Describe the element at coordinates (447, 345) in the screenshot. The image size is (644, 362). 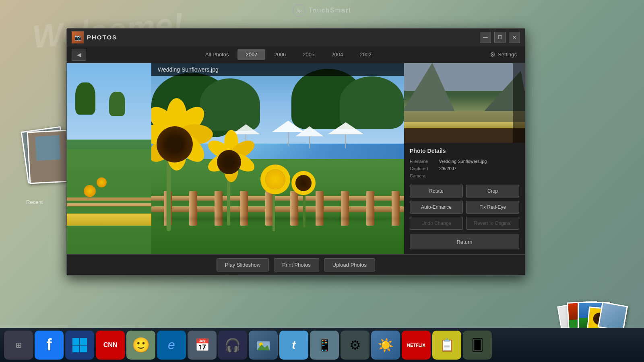
I see `taskbar-sticky-icon: 📋` at that location.